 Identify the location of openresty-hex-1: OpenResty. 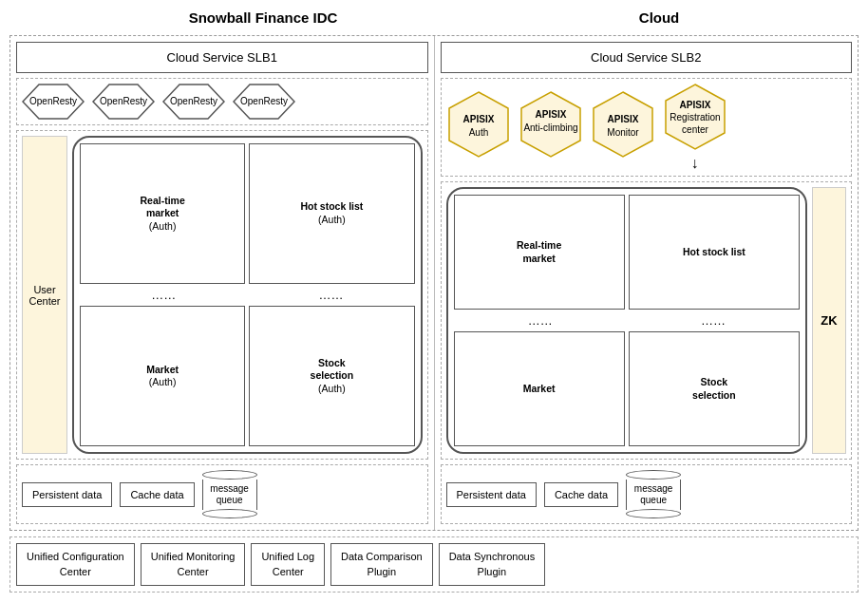
(53, 102).